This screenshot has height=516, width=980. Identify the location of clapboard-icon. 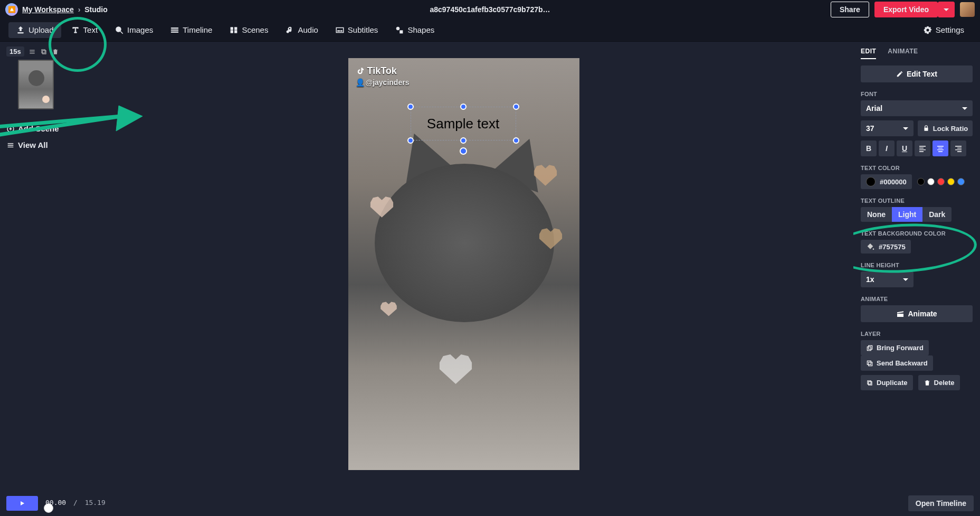
(900, 314).